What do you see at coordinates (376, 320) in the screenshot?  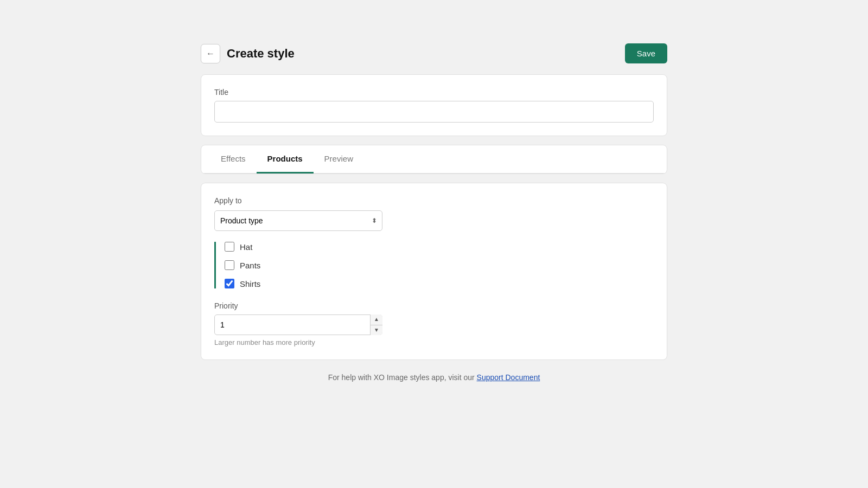 I see `priority-up-button: ▲` at bounding box center [376, 320].